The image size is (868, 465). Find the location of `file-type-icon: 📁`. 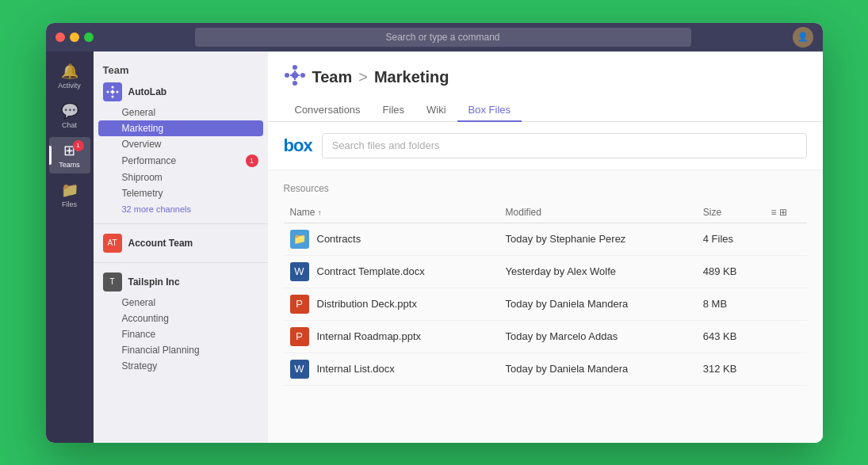

file-type-icon: 📁 is located at coordinates (300, 239).